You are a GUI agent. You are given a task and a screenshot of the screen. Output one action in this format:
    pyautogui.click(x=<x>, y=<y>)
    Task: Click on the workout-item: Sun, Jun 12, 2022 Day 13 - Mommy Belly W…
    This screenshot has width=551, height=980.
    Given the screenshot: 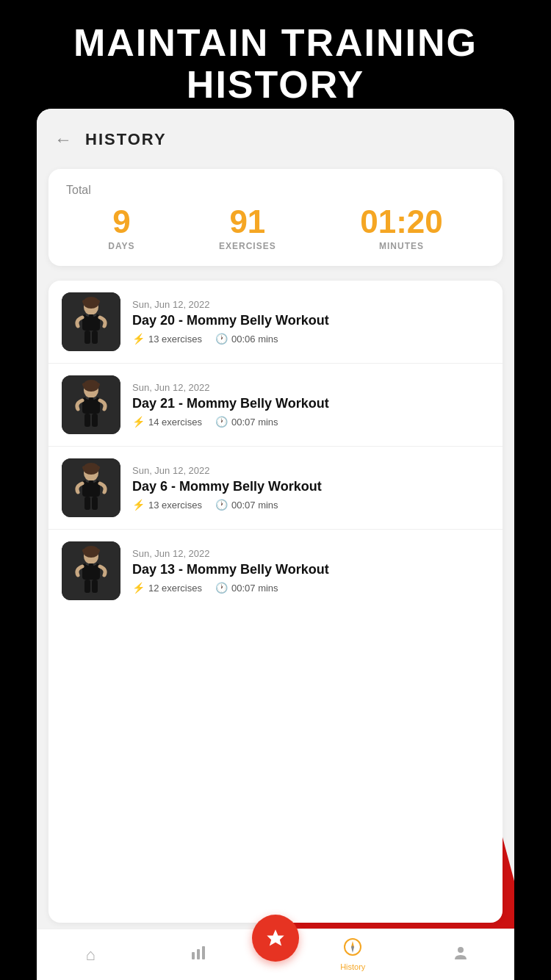 What is the action you would take?
    pyautogui.click(x=276, y=571)
    